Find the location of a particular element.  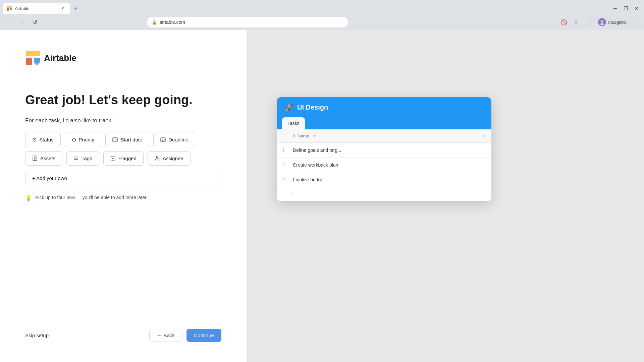

window-controls: ─ ❐ ✕ is located at coordinates (627, 8).